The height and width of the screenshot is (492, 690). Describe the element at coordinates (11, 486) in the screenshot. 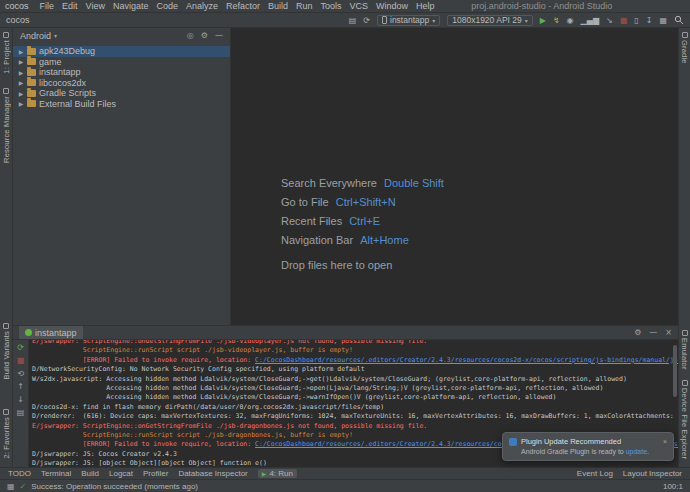

I see `tool-window-toggle-icon: ▦` at that location.